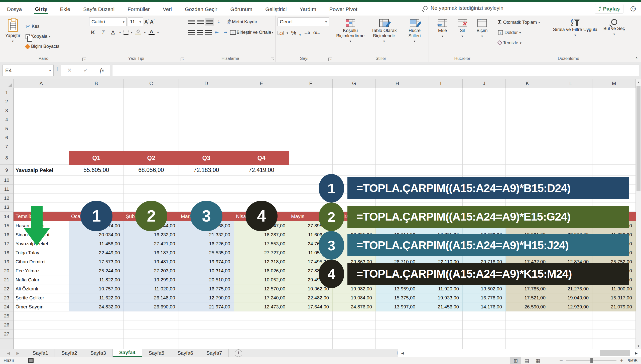 The image size is (641, 364). I want to click on quarter-header: Q4, so click(262, 158).